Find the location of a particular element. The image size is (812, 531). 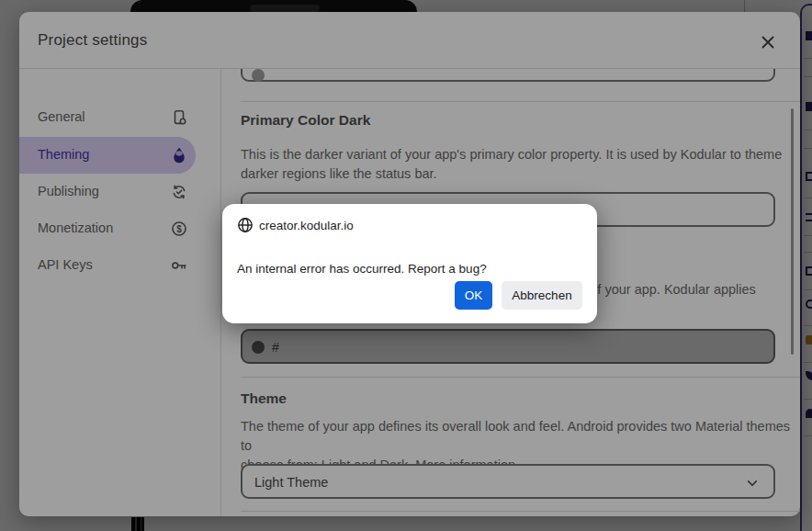

ok-button: OK is located at coordinates (474, 296).